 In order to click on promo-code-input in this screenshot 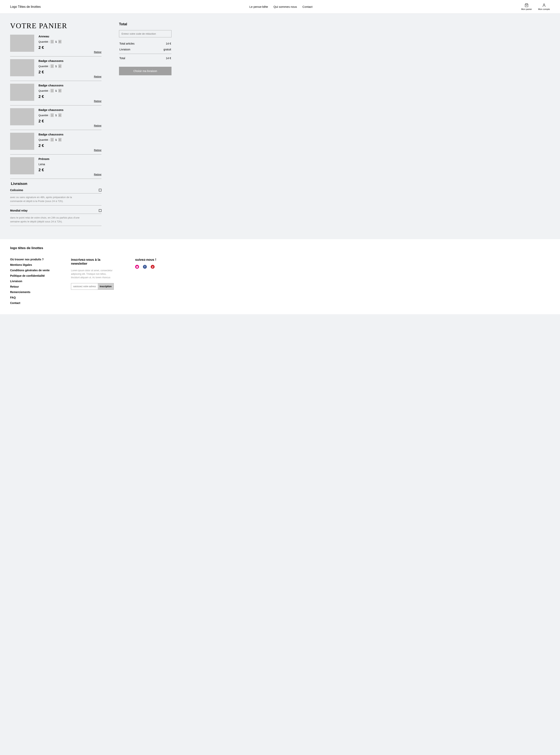, I will do `click(145, 34)`.